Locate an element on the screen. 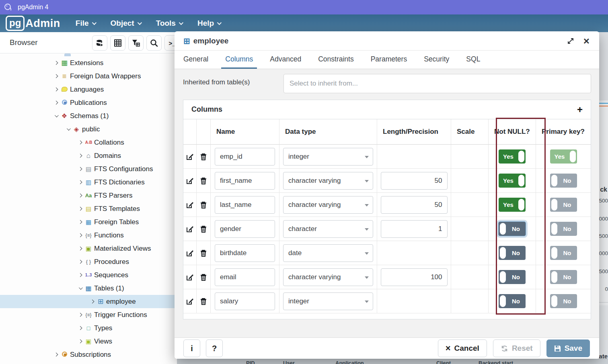 The image size is (608, 364). menu-help: Help is located at coordinates (209, 23).